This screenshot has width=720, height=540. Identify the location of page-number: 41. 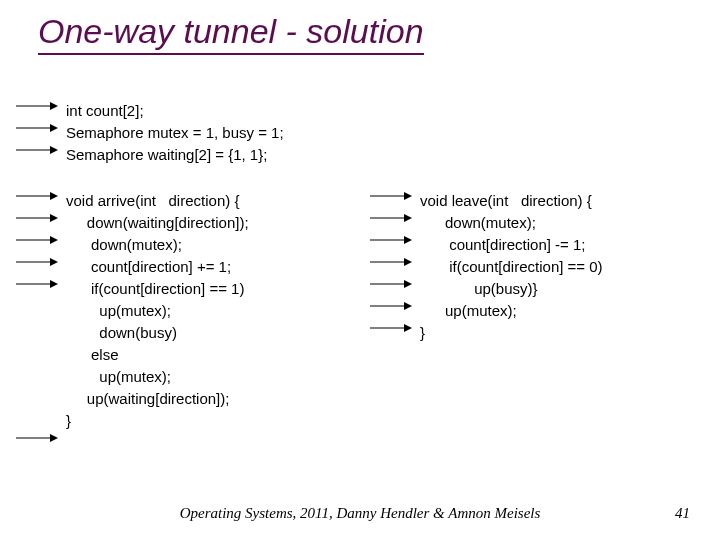
(682, 514).